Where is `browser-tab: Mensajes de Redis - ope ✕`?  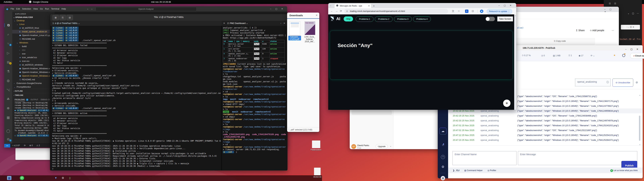
browser-tab: Mensajes de Redis - ope ✕ is located at coordinates (353, 6).